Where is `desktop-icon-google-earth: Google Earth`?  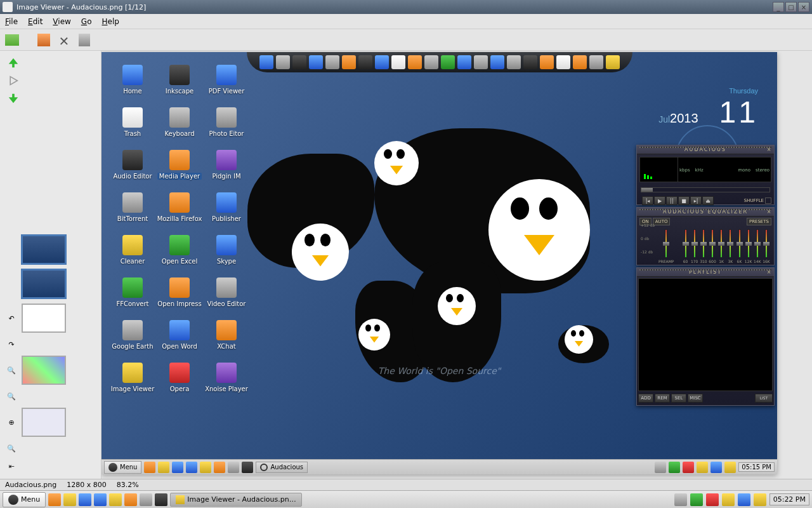
desktop-icon-google-earth: Google Earth is located at coordinates (133, 335).